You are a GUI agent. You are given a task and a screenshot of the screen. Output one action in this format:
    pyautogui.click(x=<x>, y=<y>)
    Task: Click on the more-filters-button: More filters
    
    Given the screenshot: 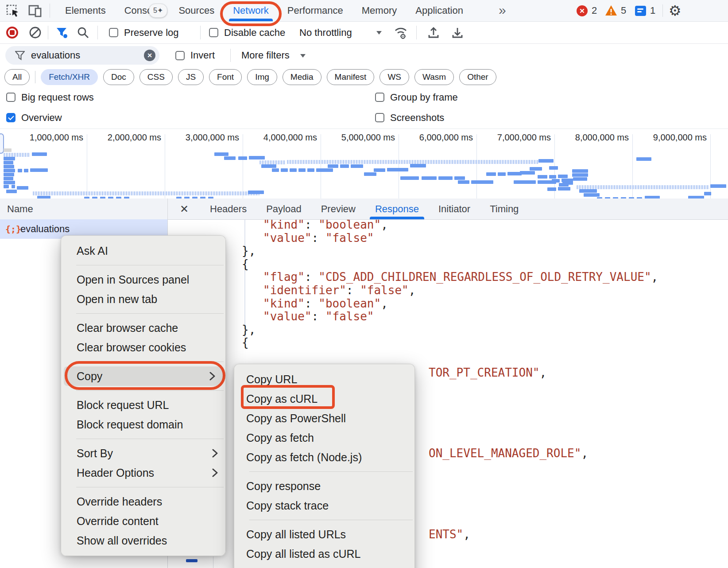 What is the action you would take?
    pyautogui.click(x=266, y=55)
    